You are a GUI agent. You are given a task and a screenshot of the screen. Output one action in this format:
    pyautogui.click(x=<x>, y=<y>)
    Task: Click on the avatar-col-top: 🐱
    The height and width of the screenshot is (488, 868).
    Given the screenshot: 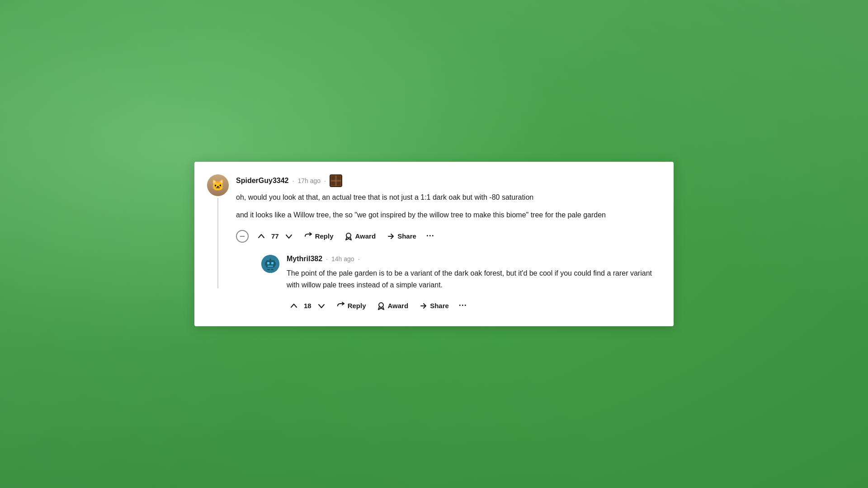 What is the action you would take?
    pyautogui.click(x=218, y=231)
    